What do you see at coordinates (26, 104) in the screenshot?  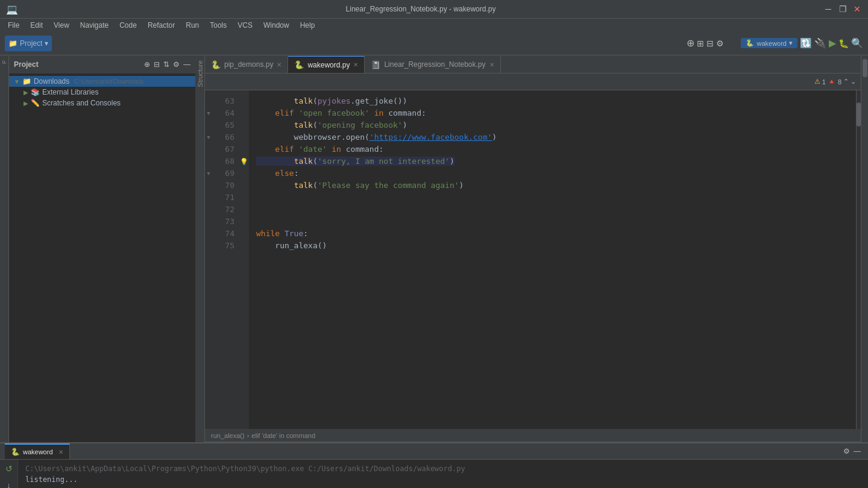 I see `expand-arrow: ▶` at bounding box center [26, 104].